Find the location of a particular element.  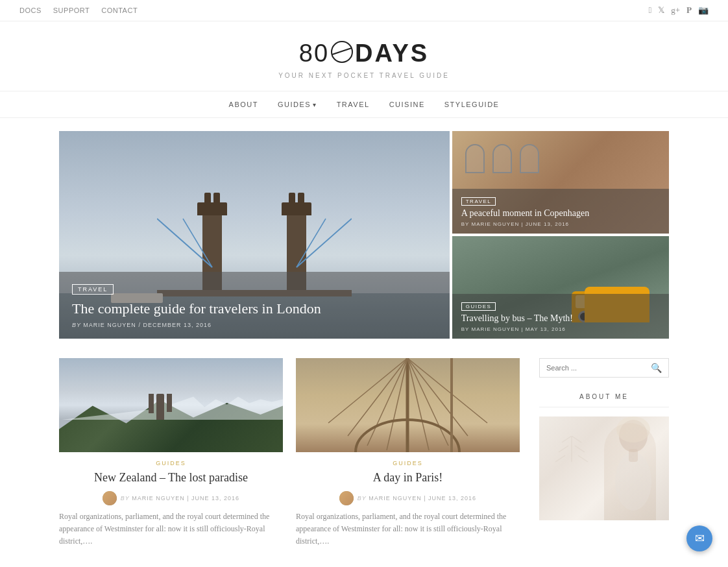

post-1-author-row: by MARIE NGUYEN | JUNE 13, 2016 is located at coordinates (171, 498).